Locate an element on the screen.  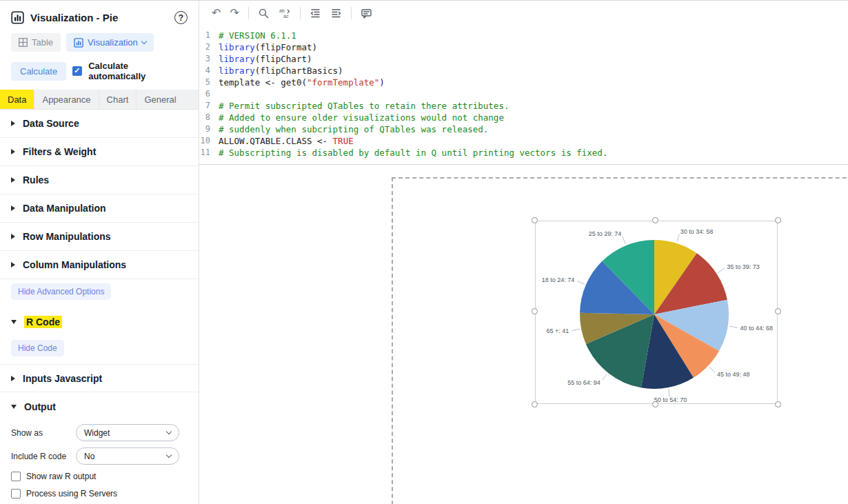
code-line: 1# VERSION 6.1.1 is located at coordinates (524, 36).